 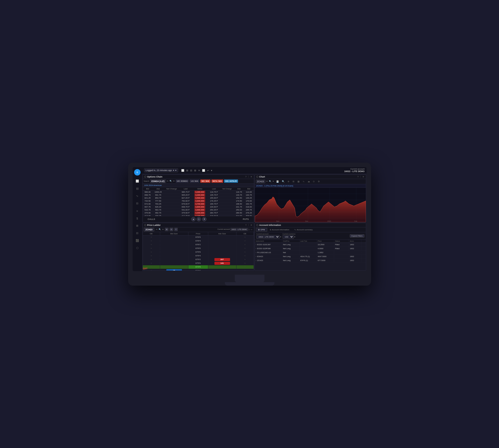 I want to click on options-table-row: 475.00 492.75 475.50 P 4,000.000 284.75 …, so click(x=198, y=213).